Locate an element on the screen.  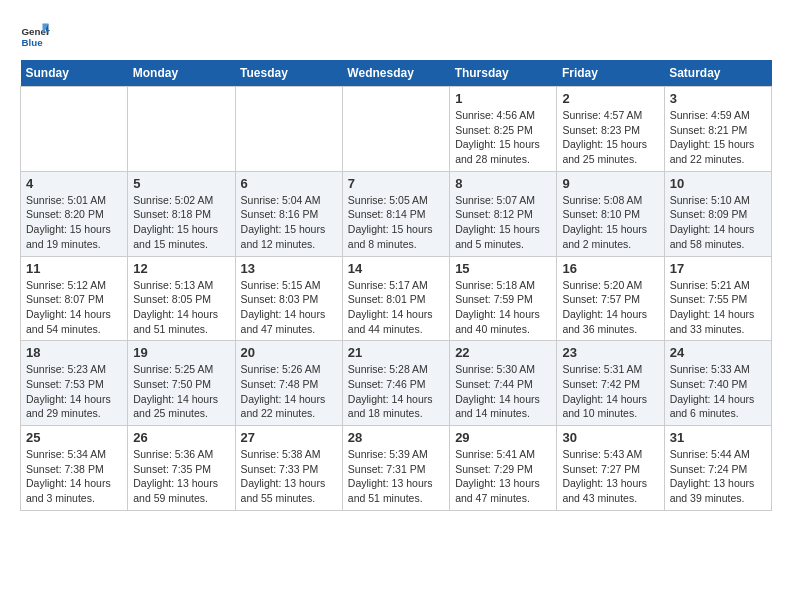
day-info: Sunrise: 5:43 AM Sunset: 7:27 PM Dayligh… is located at coordinates (610, 476).